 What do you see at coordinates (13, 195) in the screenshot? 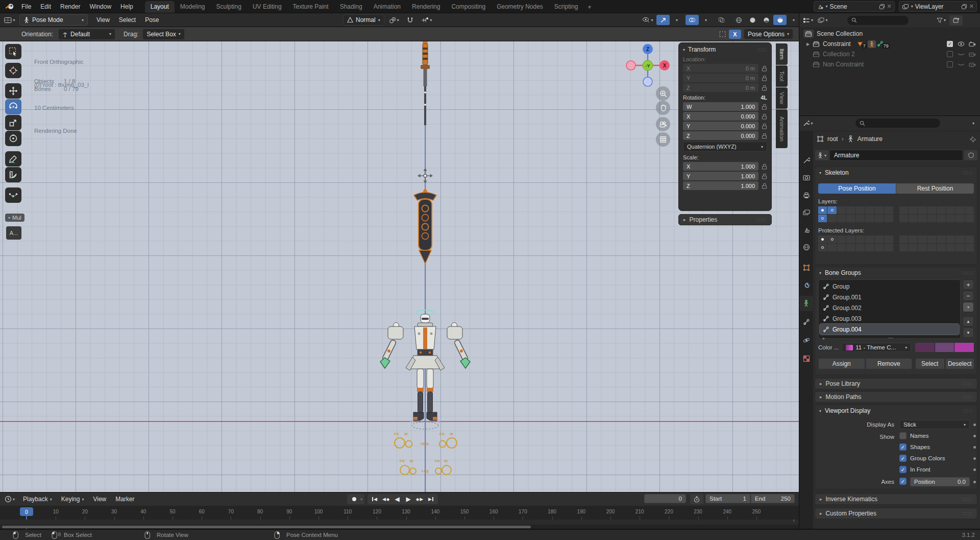
I see `pose-breakdowner-tool-button` at bounding box center [13, 195].